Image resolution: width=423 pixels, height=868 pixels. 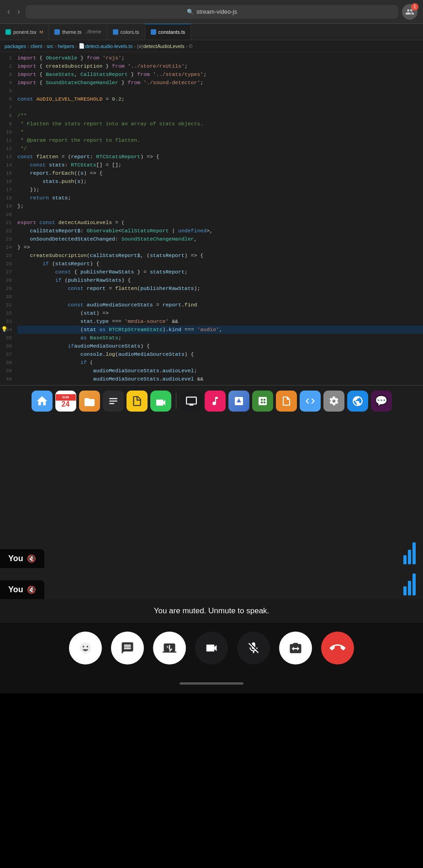 I want to click on code-line: 25 createSubscription(callStatsReport$, …, so click(x=212, y=256).